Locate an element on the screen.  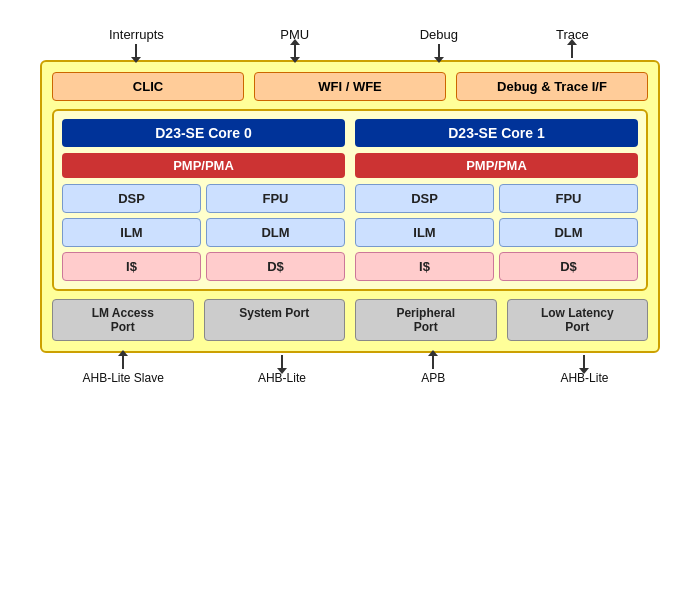
debug-arrow is located at coordinates (439, 51).